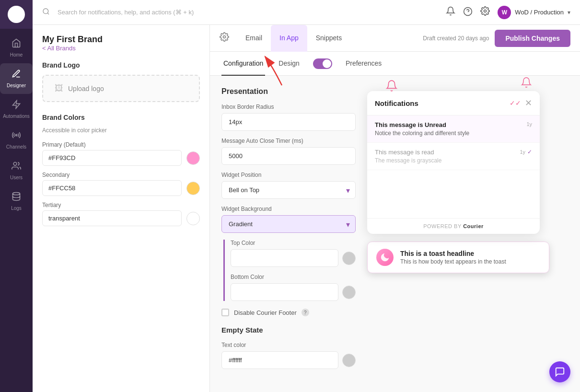  Describe the element at coordinates (289, 190) in the screenshot. I see `widget-position-select-container: Bell on Top ▾` at that location.